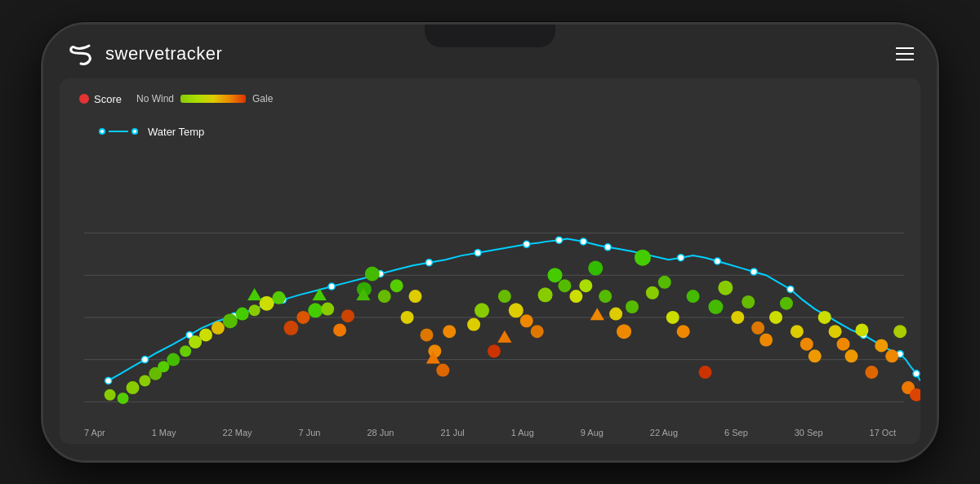 Image resolution: width=980 pixels, height=484 pixels. What do you see at coordinates (737, 433) in the screenshot?
I see `x-label-9: 6 Sep` at bounding box center [737, 433].